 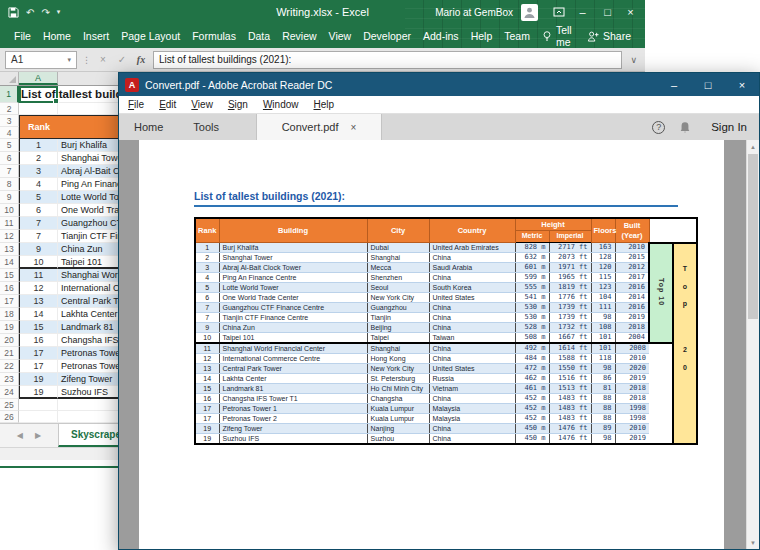 What do you see at coordinates (20, 436) in the screenshot?
I see `sheet-prev-icon: ◀` at bounding box center [20, 436].